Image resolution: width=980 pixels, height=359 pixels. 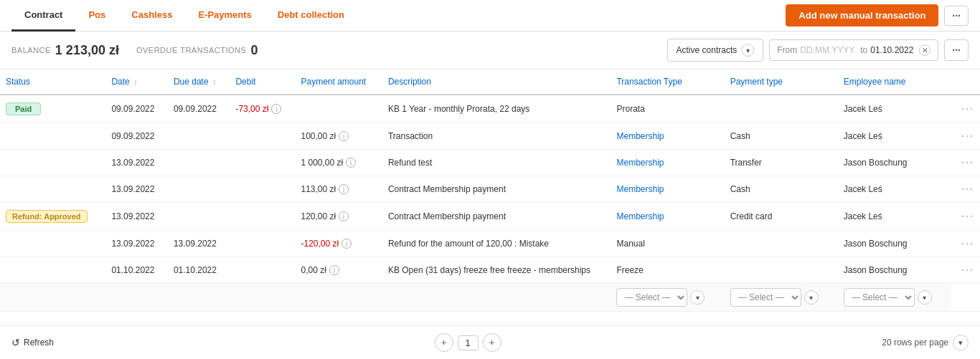 What do you see at coordinates (966, 244) in the screenshot?
I see `row-1-actions: ···` at bounding box center [966, 244].